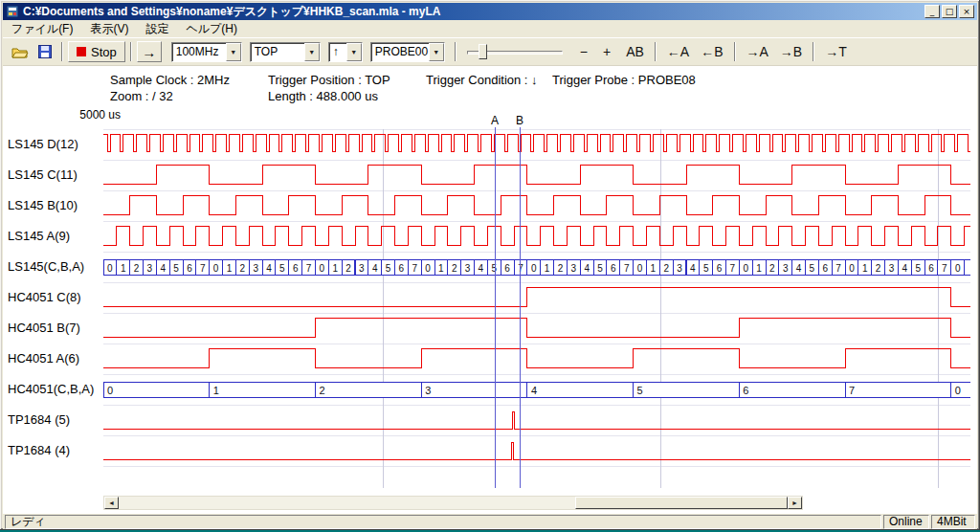  Describe the element at coordinates (45, 52) in the screenshot. I see `floppy-disk-icon` at that location.